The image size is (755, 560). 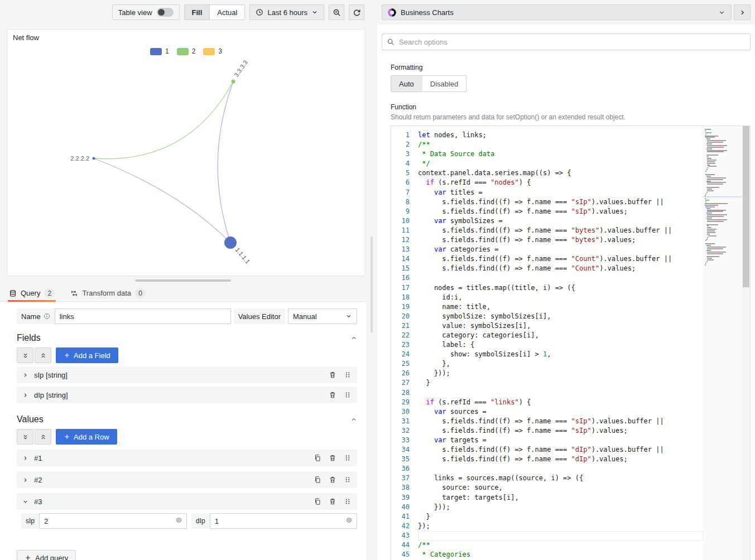 I want to click on code-line: target: targets[i],, so click(x=560, y=498).